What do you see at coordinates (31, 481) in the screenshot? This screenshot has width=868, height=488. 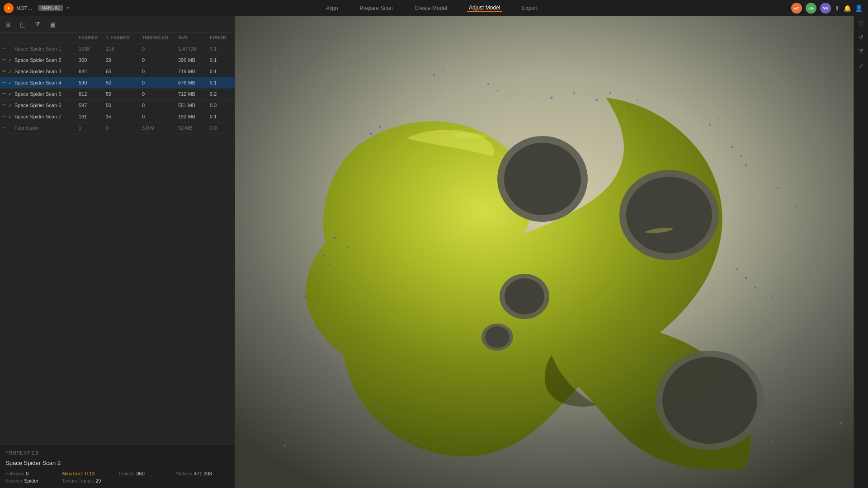 I see `scanner-value: Spider` at bounding box center [31, 481].